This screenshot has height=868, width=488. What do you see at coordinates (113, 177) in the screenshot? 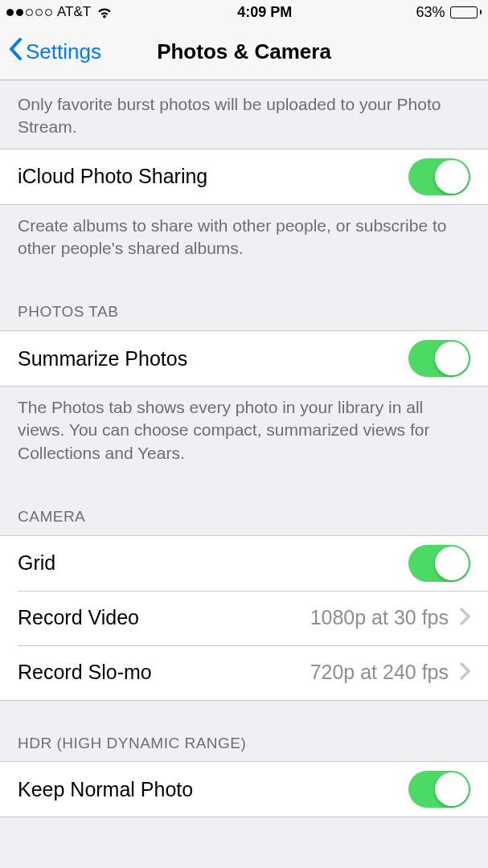
I see `cell-label: iCloud Photo Sharing` at bounding box center [113, 177].